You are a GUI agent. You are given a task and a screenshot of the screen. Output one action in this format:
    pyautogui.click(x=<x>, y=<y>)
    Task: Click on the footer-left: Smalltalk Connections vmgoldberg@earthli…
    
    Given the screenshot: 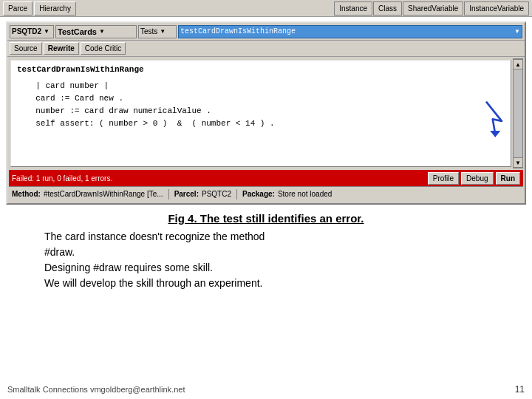 What is the action you would take?
    pyautogui.click(x=96, y=389)
    